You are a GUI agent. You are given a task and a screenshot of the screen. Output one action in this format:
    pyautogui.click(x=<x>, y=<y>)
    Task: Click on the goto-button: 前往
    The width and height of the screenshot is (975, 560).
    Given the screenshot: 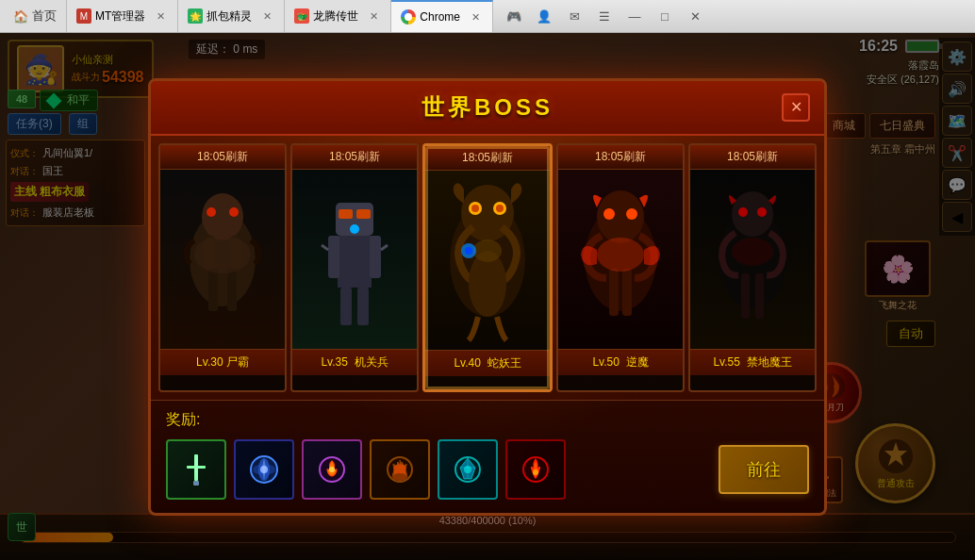 What is the action you would take?
    pyautogui.click(x=764, y=469)
    